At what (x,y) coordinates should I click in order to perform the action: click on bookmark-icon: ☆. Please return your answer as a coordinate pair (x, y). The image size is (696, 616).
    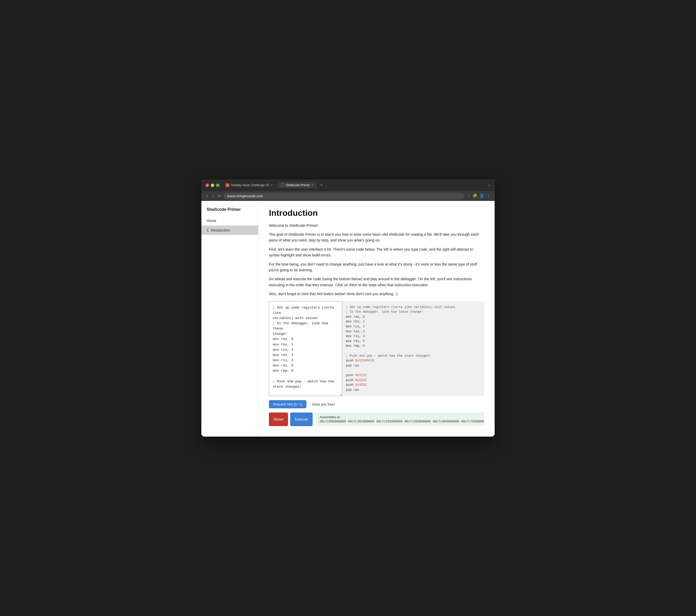
    Looking at the image, I should click on (469, 196).